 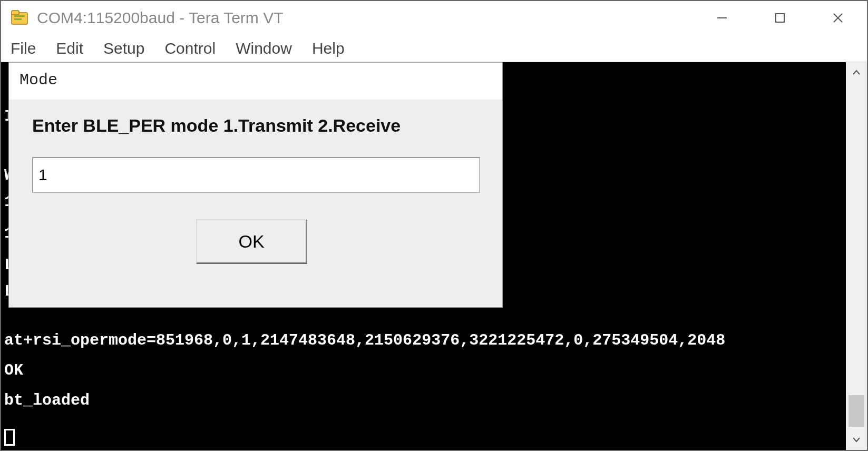 I want to click on ok-button: OK, so click(x=251, y=241).